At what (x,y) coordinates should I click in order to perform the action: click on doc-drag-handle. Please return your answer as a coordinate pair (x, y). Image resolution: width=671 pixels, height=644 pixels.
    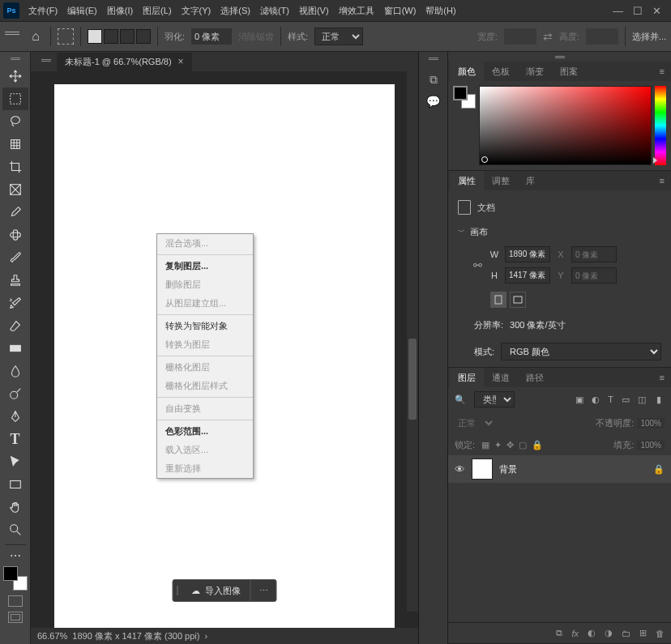
    Looking at the image, I should click on (46, 60).